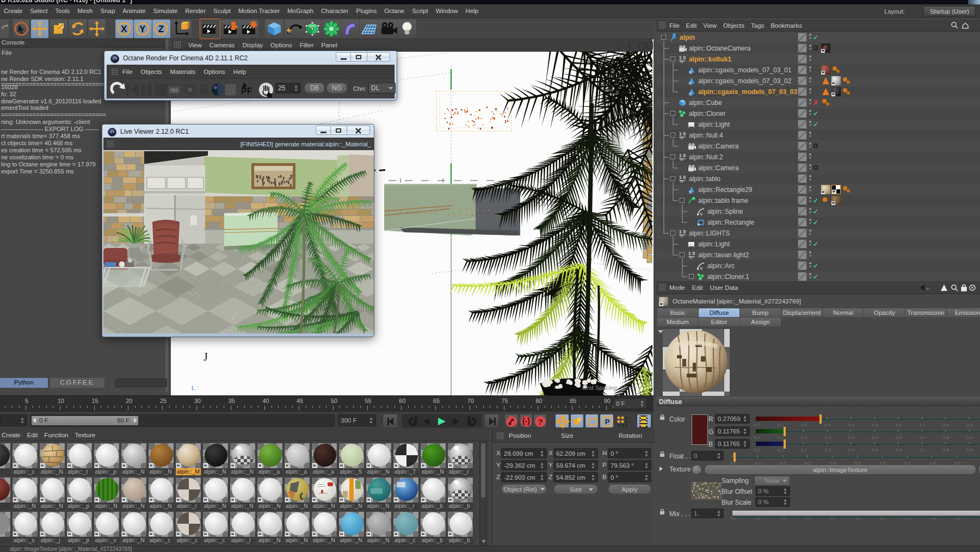 This screenshot has width=980, height=552. What do you see at coordinates (143, 29) in the screenshot?
I see `svg-text: Y` at bounding box center [143, 29].